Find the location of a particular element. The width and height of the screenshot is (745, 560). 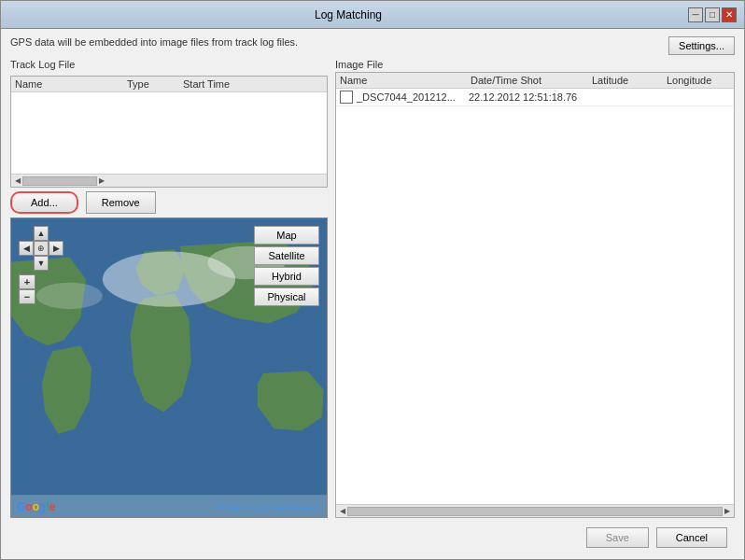

nav-empty-tl is located at coordinates (26, 233).